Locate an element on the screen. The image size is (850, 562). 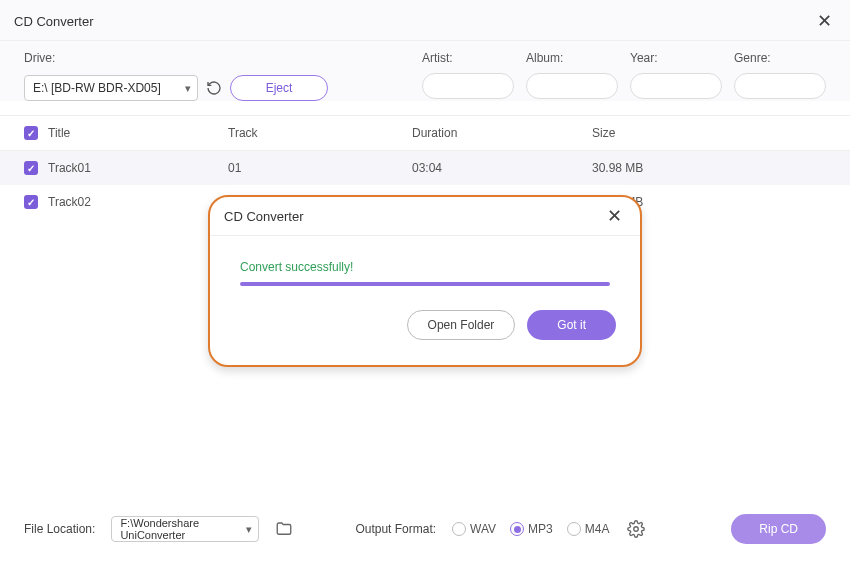
cell-track: 01 is located at coordinates (320, 168).